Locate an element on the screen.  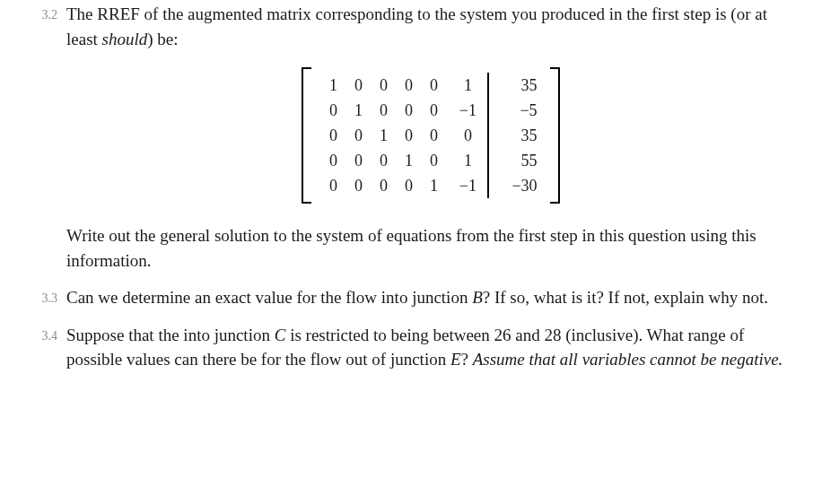
augment-bar is located at coordinates (488, 135).